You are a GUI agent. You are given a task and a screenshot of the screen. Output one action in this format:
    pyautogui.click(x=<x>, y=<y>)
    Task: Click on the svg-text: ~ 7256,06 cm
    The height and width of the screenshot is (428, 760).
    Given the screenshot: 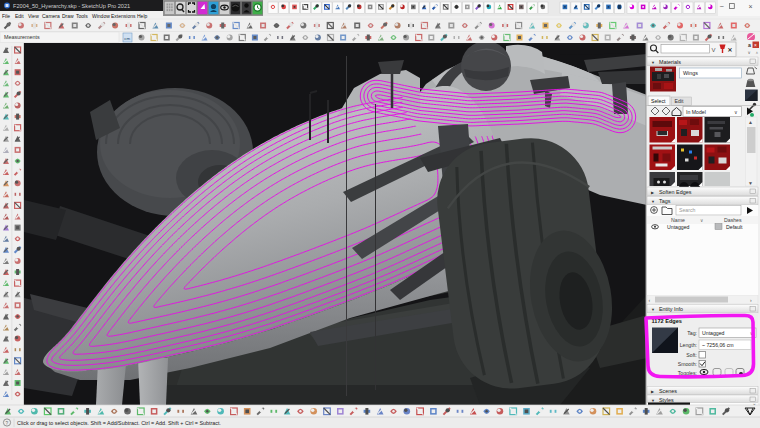 What is the action you would take?
    pyautogui.click(x=718, y=345)
    